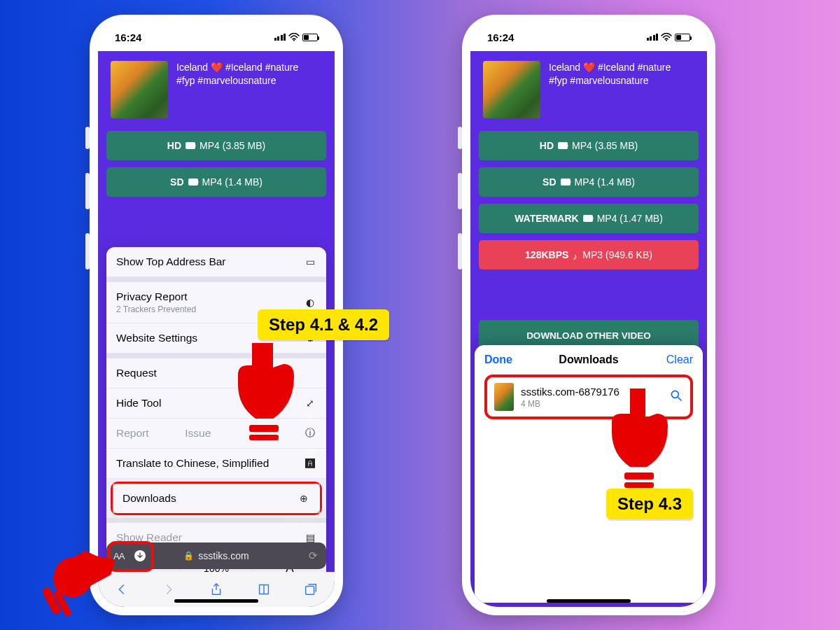 The height and width of the screenshot is (630, 840). I want to click on info-icon: ⓘ, so click(310, 433).